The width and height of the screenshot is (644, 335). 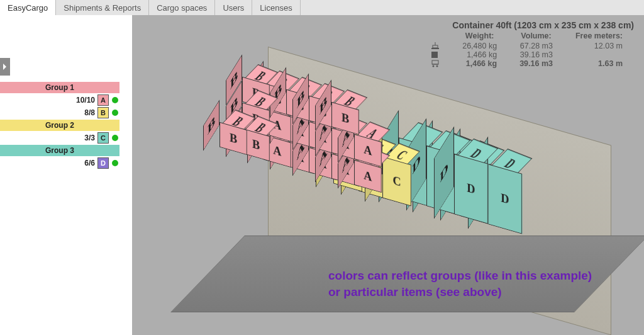 What do you see at coordinates (60, 125) in the screenshot?
I see `group-header: Group 2` at bounding box center [60, 125].